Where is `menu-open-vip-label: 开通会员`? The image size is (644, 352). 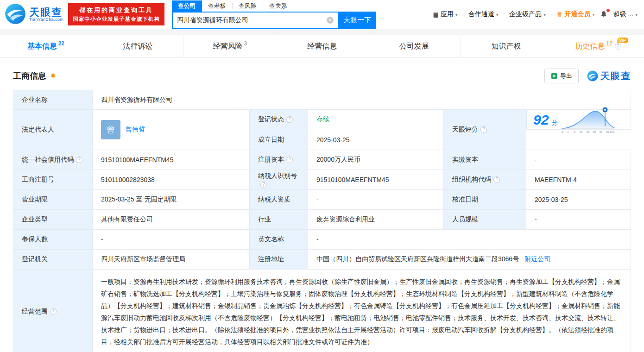
menu-open-vip-label: 开通会员 is located at coordinates (577, 14).